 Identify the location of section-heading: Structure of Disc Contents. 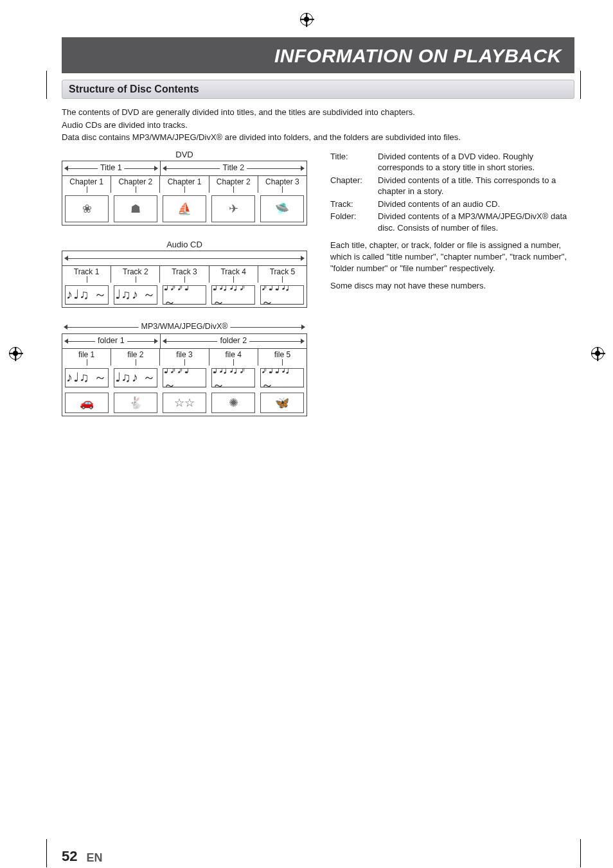
(318, 89).